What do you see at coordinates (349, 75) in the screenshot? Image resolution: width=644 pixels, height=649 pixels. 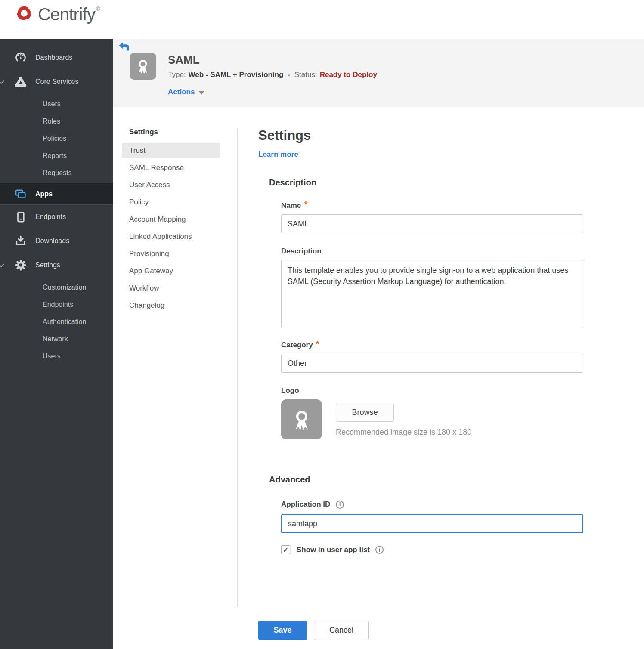 I see `status-value: Ready to Deploy` at bounding box center [349, 75].